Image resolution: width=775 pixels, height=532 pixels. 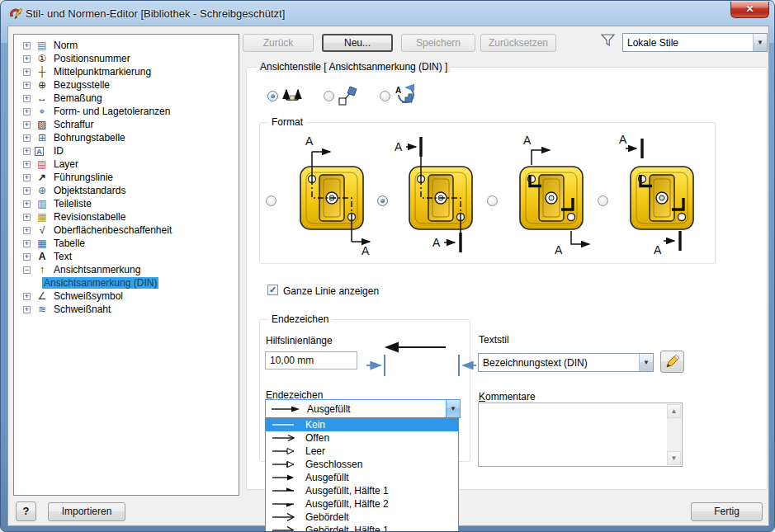 What do you see at coordinates (126, 204) in the screenshot?
I see `tree-item-teileliste: +▥Teileliste` at bounding box center [126, 204].